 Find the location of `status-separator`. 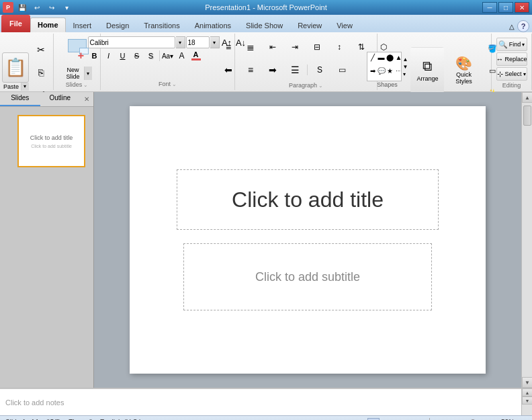

status-separator is located at coordinates (430, 419).